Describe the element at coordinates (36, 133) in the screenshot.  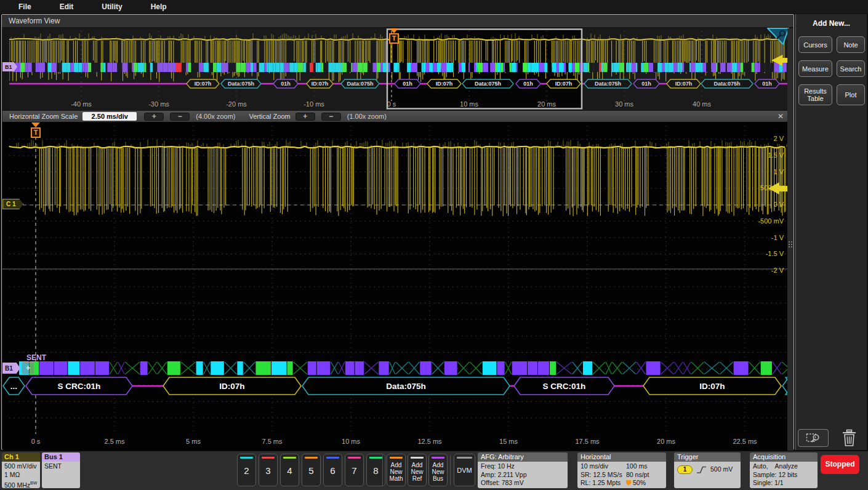
I see `trigger-t-icon: T` at that location.